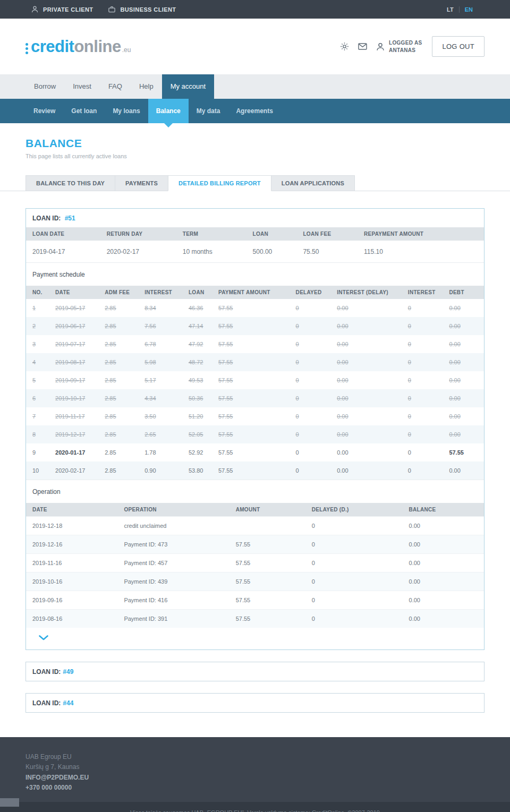  Describe the element at coordinates (10, 802) in the screenshot. I see `footer-left-accent` at that location.